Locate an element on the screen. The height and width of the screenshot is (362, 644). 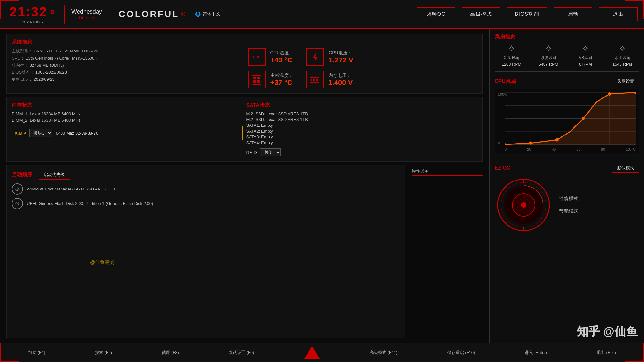
help-item: 帮助 (F1) is located at coordinates (37, 353).